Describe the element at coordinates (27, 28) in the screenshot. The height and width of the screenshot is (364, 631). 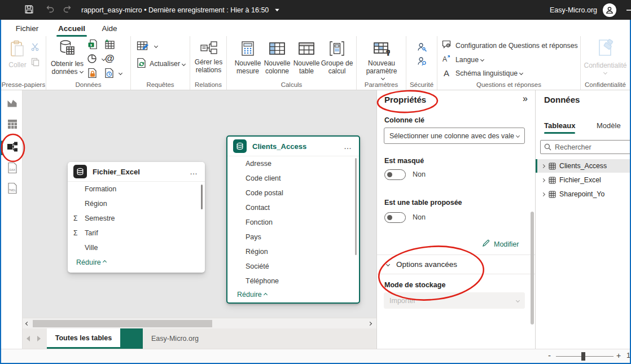
I see `tab-fichier: Fichier` at that location.